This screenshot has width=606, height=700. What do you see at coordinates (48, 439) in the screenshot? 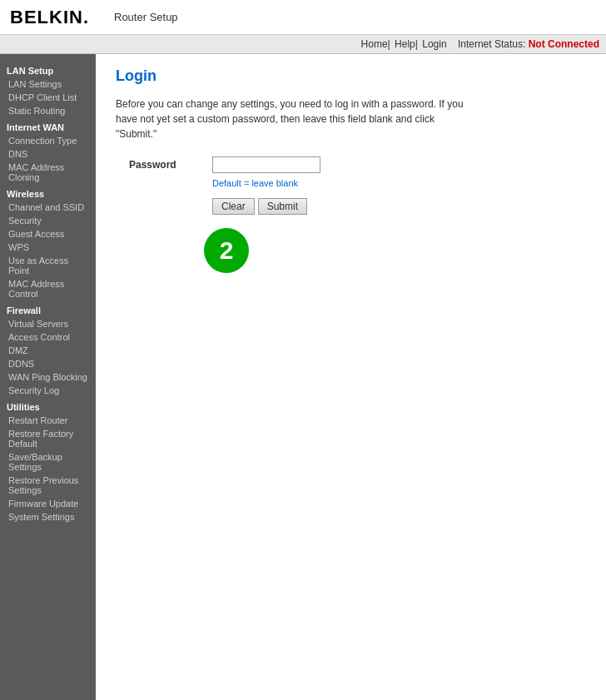
I see `sidebar-link-4-1: Restore Factory Default` at bounding box center [48, 439].